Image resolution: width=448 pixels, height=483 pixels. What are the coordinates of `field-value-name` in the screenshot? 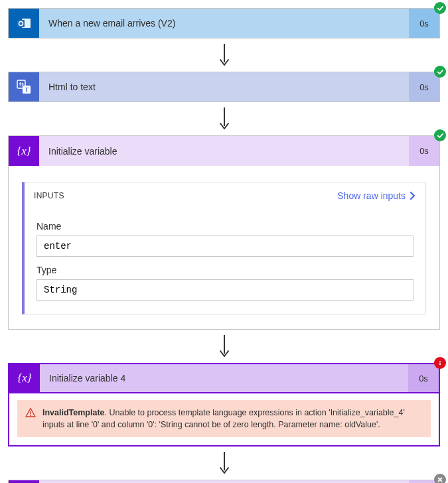 It's located at (225, 246).